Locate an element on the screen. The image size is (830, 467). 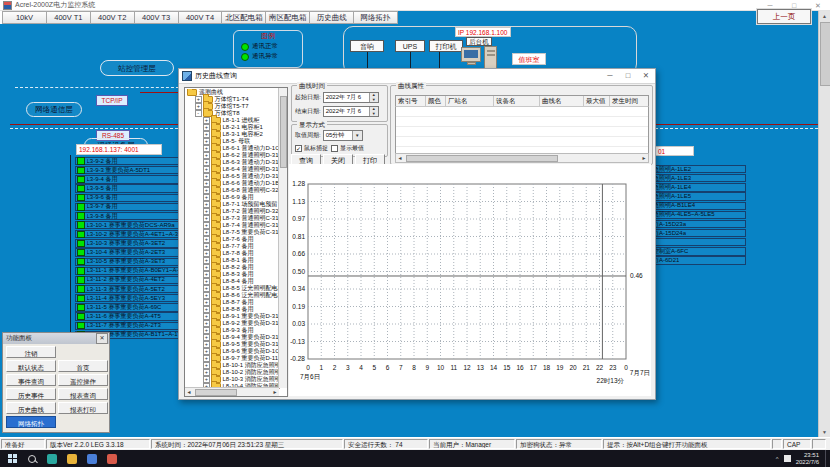
device-row: 力A-15D24a is located at coordinates (698, 233).